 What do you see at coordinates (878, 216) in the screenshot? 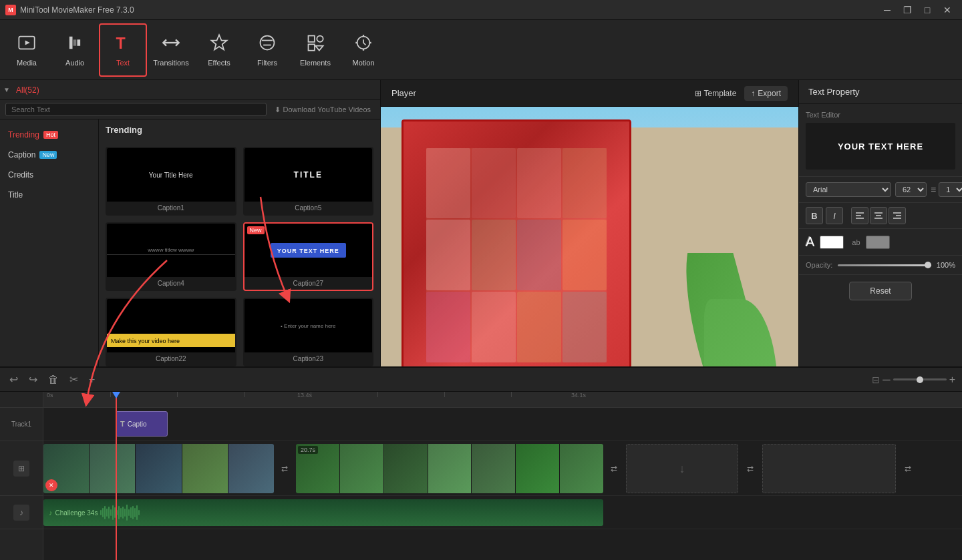
I see `align-center-button` at bounding box center [878, 216].